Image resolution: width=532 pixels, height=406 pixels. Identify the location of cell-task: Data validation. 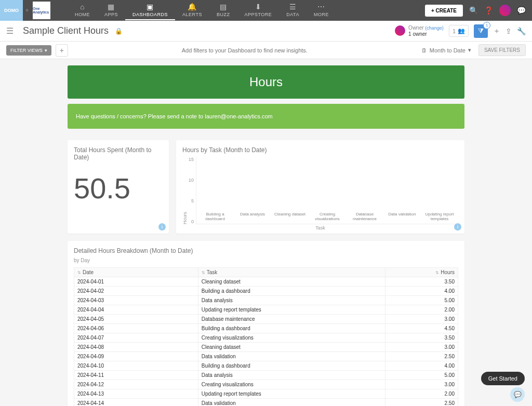
(291, 403).